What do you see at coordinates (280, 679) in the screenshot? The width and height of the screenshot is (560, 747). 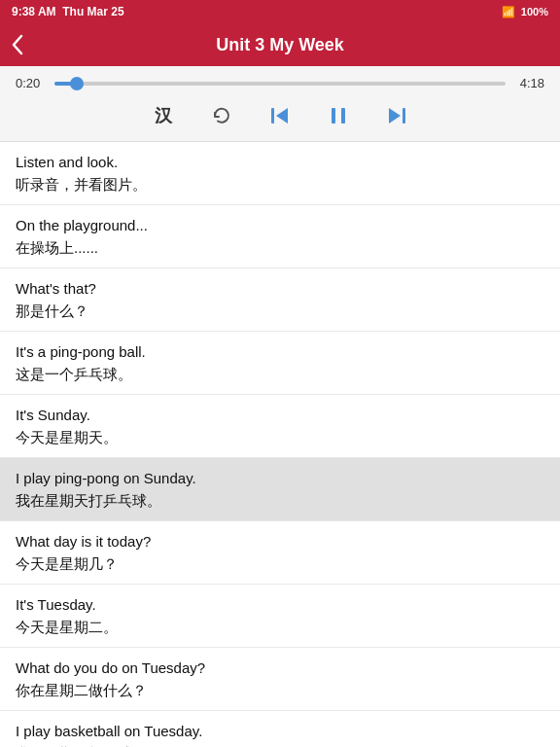 I see `lyric-item: What do you do on Tuesday? 你在星期二做什么？` at bounding box center [280, 679].